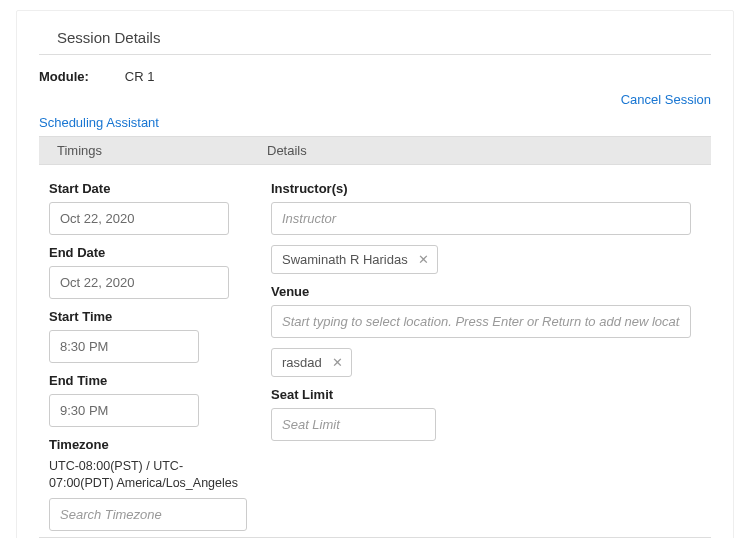  What do you see at coordinates (481, 292) in the screenshot?
I see `venue-label: Venue` at bounding box center [481, 292].